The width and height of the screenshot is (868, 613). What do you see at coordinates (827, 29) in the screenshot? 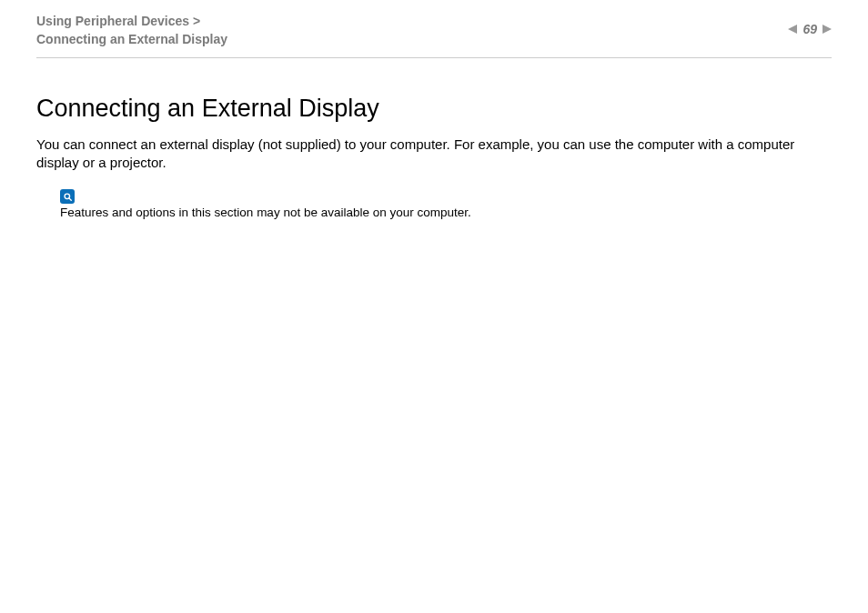
I see `next-page-icon` at bounding box center [827, 29].